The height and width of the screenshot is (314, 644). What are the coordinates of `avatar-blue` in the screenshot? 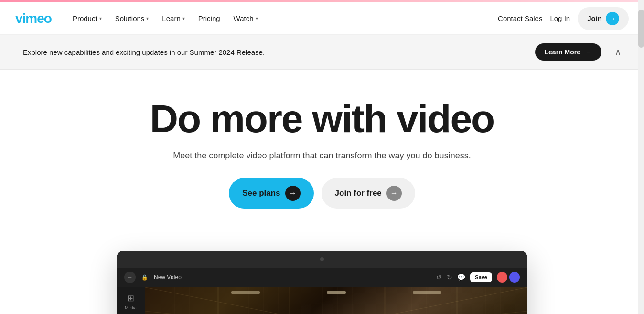 It's located at (515, 277).